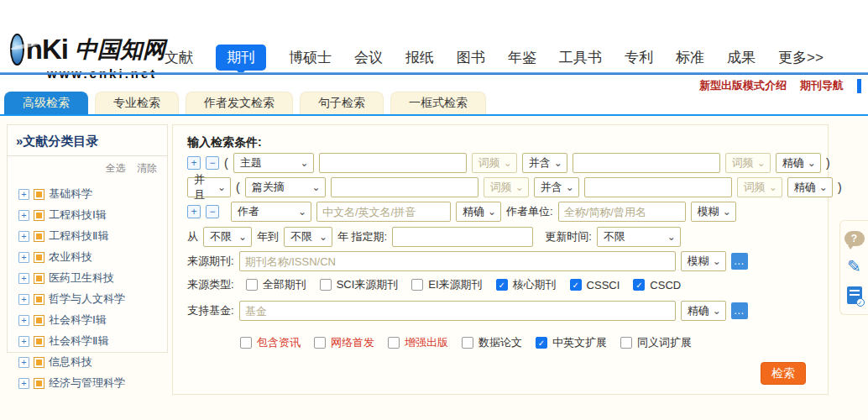  Describe the element at coordinates (420, 57) in the screenshot. I see `nav-item-newspaper: 报纸` at that location.